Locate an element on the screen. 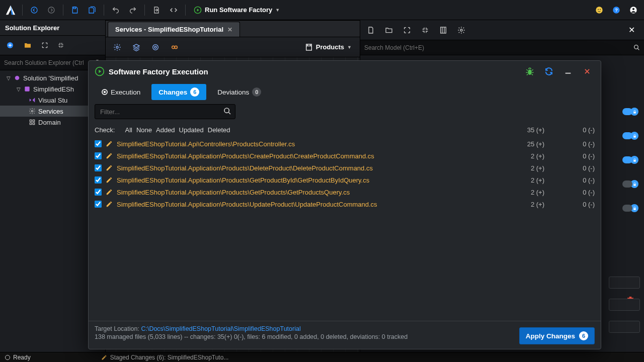 The height and width of the screenshot is (362, 644). status-ready: Ready is located at coordinates (18, 357).